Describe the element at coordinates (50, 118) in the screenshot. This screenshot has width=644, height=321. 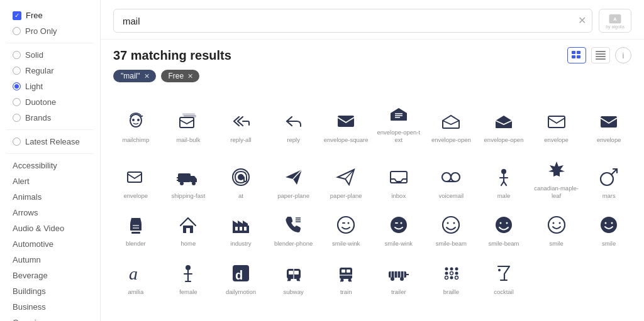
I see `sidebar-item-brands: Brands` at that location.